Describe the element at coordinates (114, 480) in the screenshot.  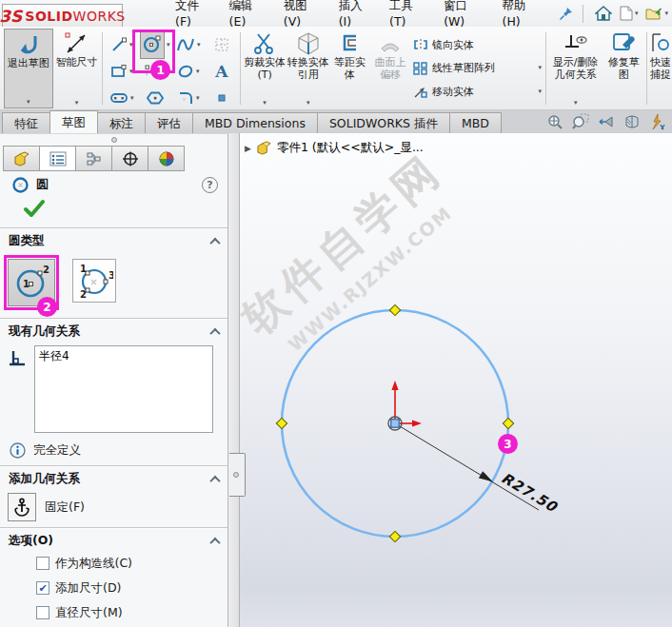
I see `section-add-relations: 添加几何关系` at that location.